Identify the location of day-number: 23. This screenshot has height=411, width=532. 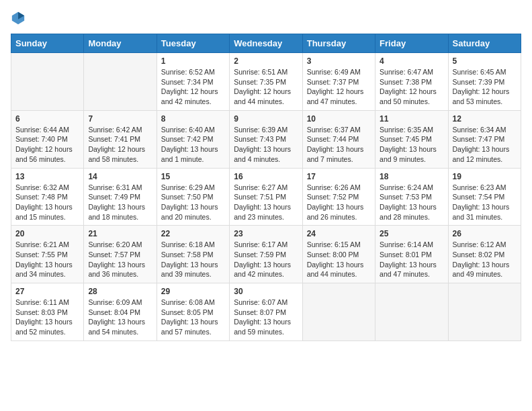
(266, 234).